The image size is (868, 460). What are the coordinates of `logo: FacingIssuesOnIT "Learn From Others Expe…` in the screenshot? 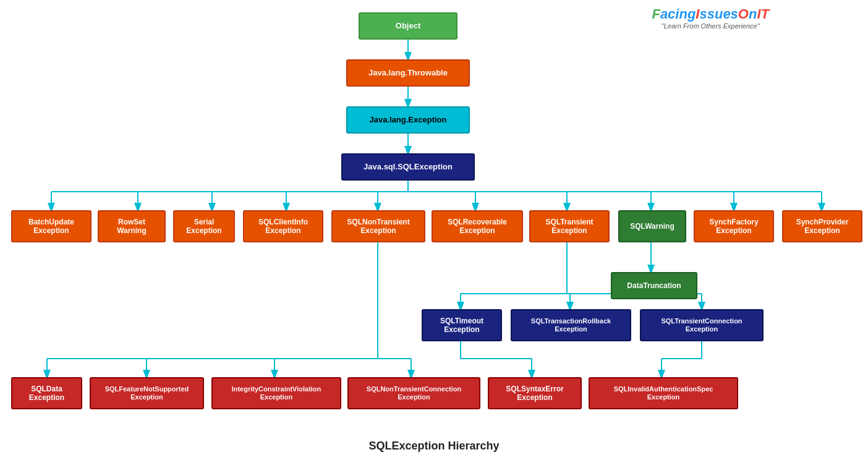 It's located at (710, 18).